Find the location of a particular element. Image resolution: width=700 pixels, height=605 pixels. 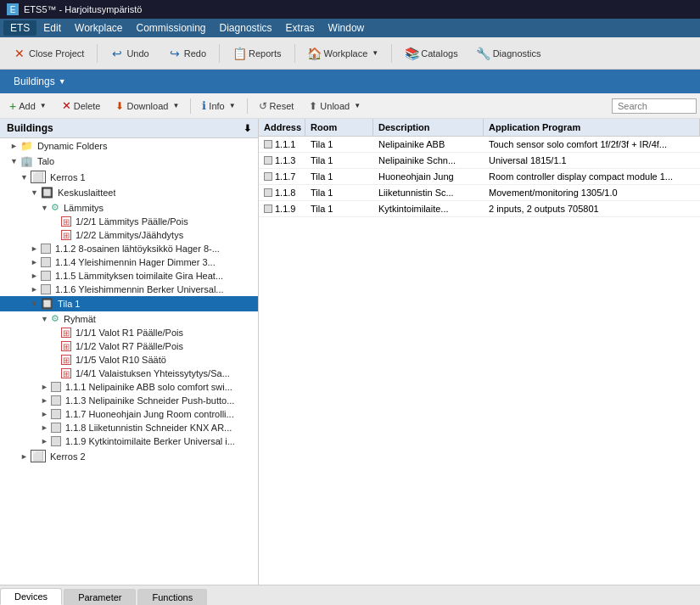

download-button: ⬇ Download ▼ is located at coordinates (148, 106).